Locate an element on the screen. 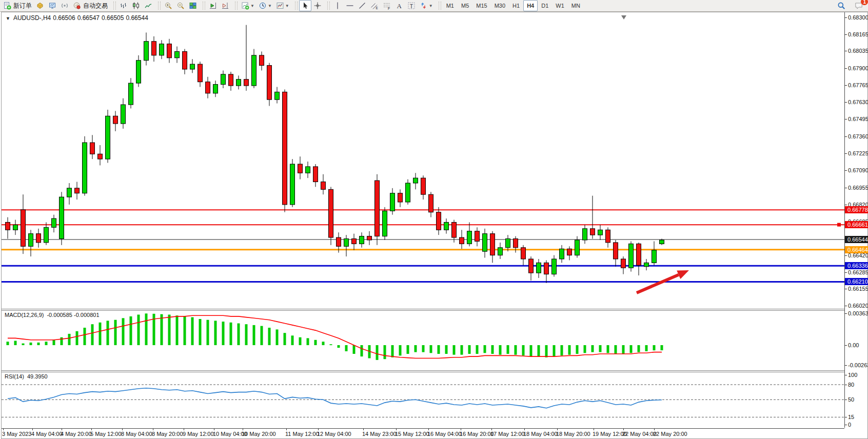  price-tick-label: 0.67630 is located at coordinates (858, 102).